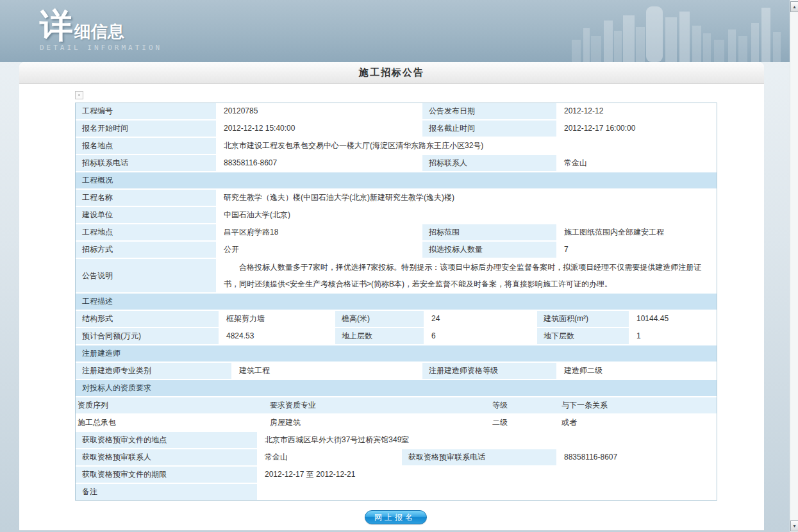 Image resolution: width=798 pixels, height=532 pixels. What do you see at coordinates (379, 336) in the screenshot?
I see `floors-above-label: 地上层数` at bounding box center [379, 336].